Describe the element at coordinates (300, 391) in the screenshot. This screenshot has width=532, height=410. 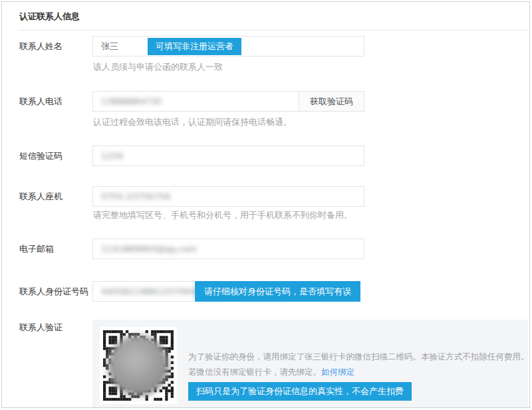
I see `scan-tooltip-badge: 扫码只是为了验证身份证信息的真实性，不会产生扣费` at that location.